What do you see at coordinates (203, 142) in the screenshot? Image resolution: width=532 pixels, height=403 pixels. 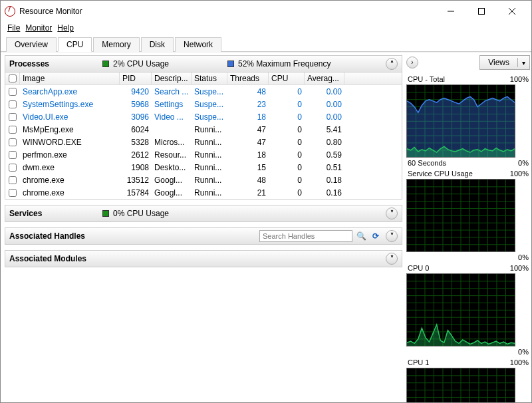 I see `table-row: WINWORD.EXE5328Micros...Runni...4700.80` at bounding box center [203, 142].